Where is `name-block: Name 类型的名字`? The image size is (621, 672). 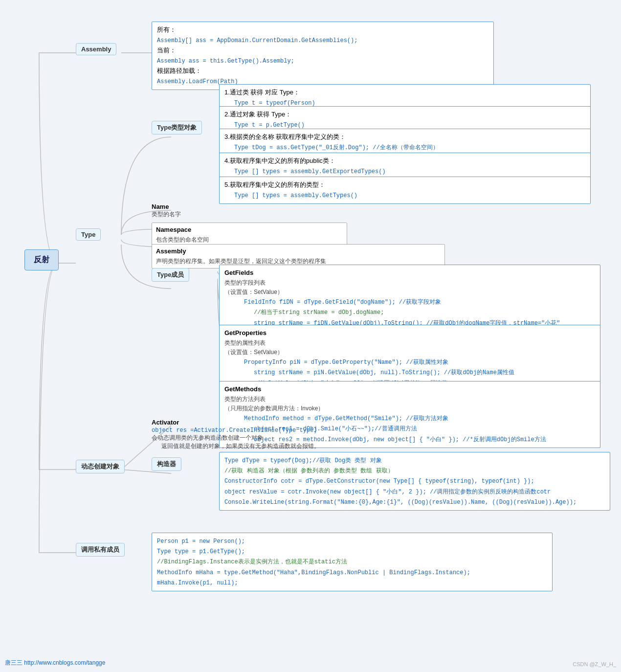 name-block: Name 类型的名字 is located at coordinates (166, 211).